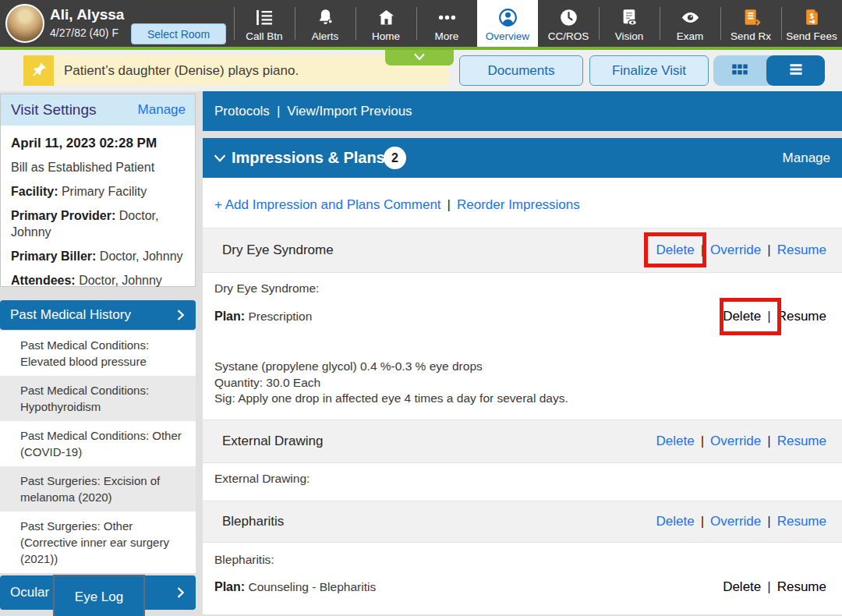 The width and height of the screenshot is (842, 616). What do you see at coordinates (98, 452) in the screenshot?
I see `past-medical-history-list: Past Medical Conditions: Elevated blood …` at bounding box center [98, 452].